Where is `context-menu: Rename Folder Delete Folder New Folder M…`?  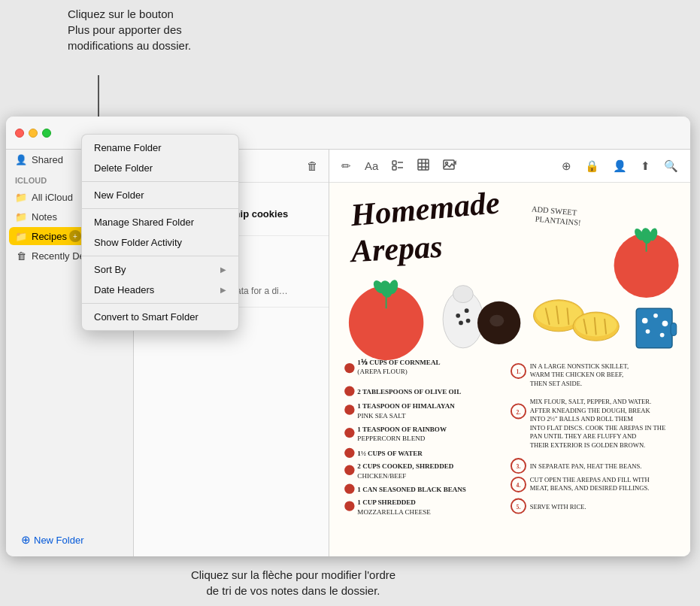
context-menu: Rename Folder Delete Folder New Folder M… is located at coordinates (160, 232).